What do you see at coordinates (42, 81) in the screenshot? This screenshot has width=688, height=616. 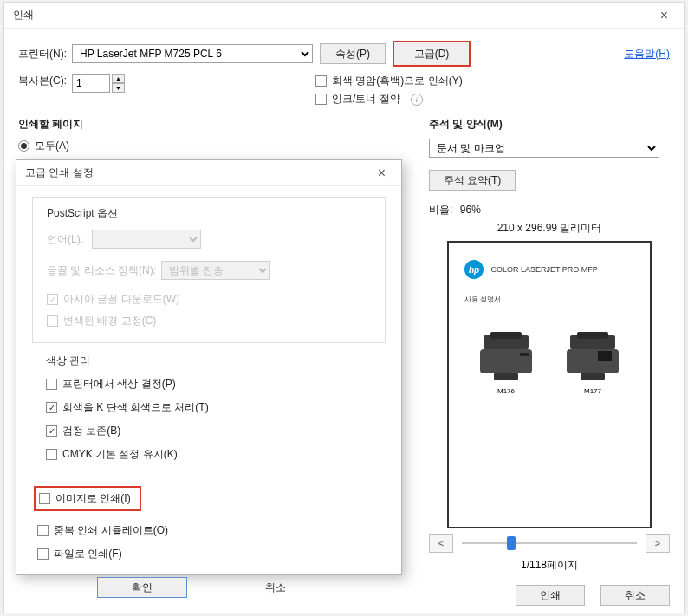 I see `copies-label: 복사본(C):` at bounding box center [42, 81].